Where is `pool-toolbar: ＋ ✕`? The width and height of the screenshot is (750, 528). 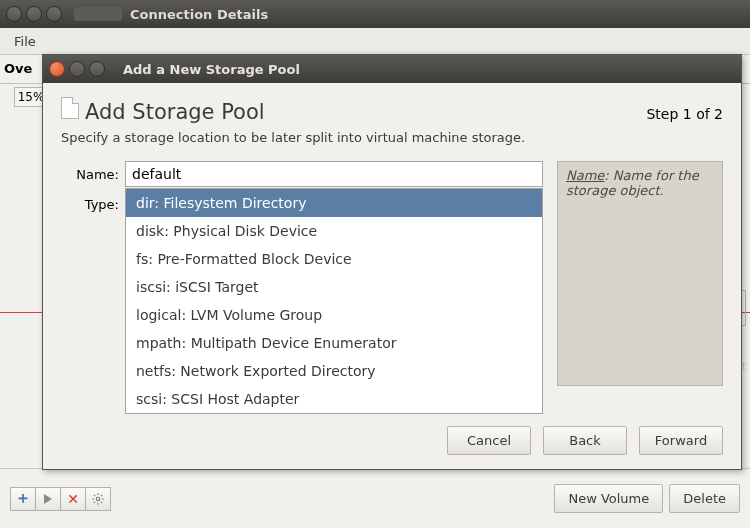
pool-toolbar: ＋ ✕ is located at coordinates (60, 499).